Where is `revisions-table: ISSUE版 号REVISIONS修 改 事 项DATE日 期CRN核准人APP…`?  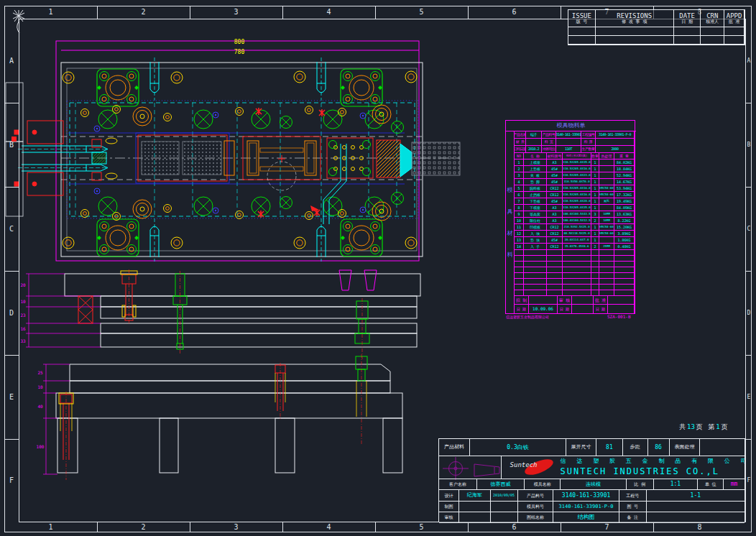
revisions-table: ISSUE版 号REVISIONS修 改 事 项DATE日 期CRN核准人APP… is located at coordinates (657, 27).